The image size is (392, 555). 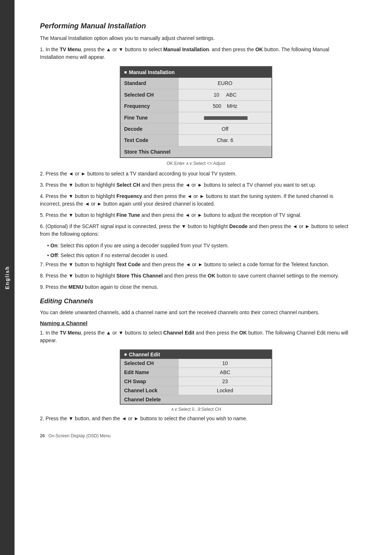 What do you see at coordinates (7, 278) in the screenshot?
I see `sidebar-label: English` at bounding box center [7, 278].